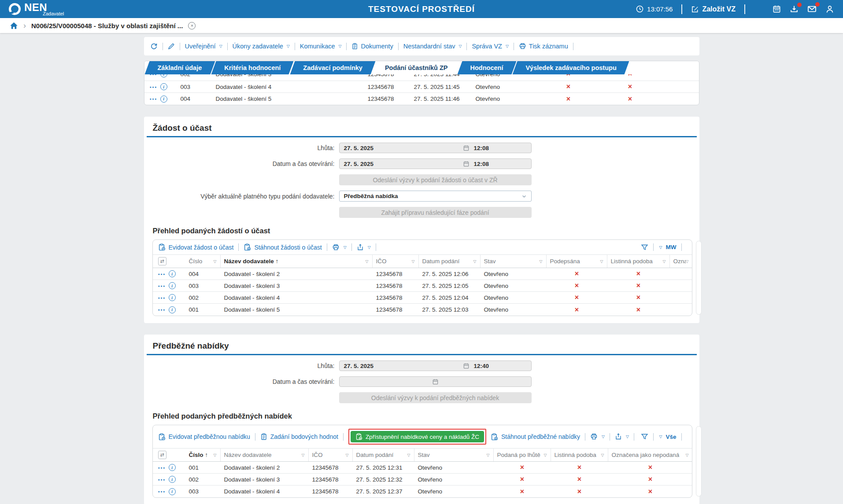 The width and height of the screenshot is (843, 504). I want to click on tab-kriteria-hodnoceni: Kritéria hodnocení, so click(252, 68).